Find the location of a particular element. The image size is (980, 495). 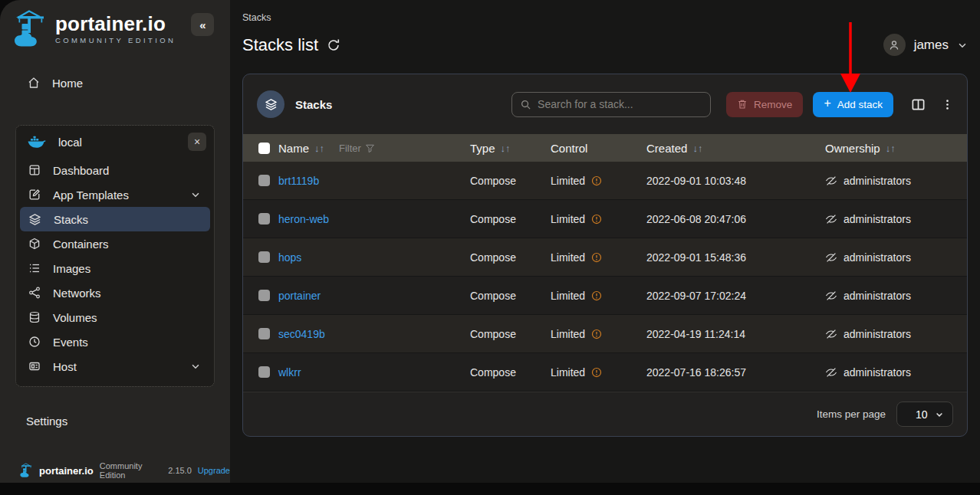

environment-name: local is located at coordinates (71, 143).